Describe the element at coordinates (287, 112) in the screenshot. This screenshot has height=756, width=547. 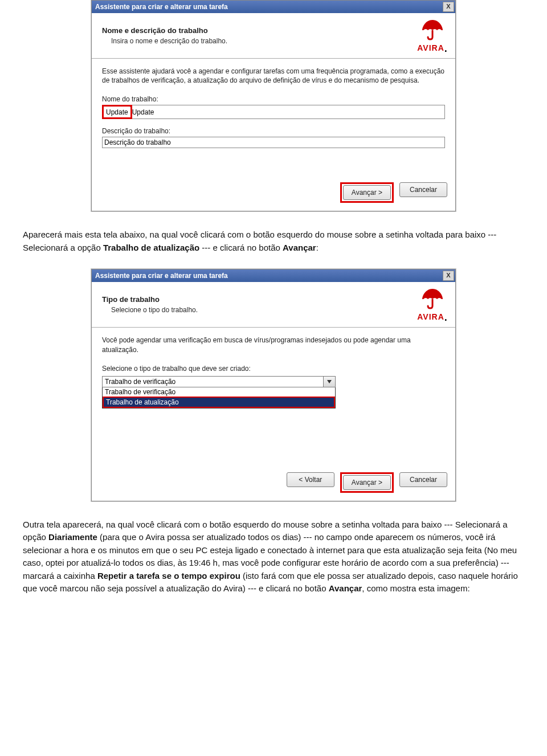
I see `job-name-input` at that location.